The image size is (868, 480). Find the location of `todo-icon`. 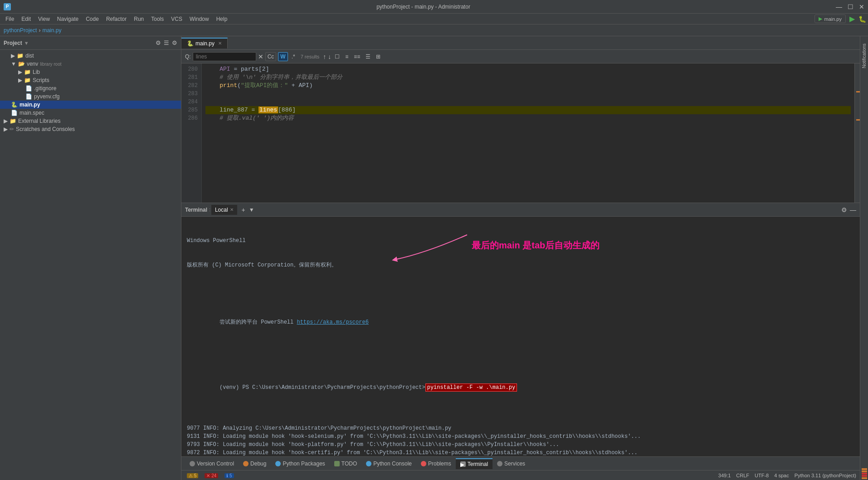

todo-icon is located at coordinates (337, 464).